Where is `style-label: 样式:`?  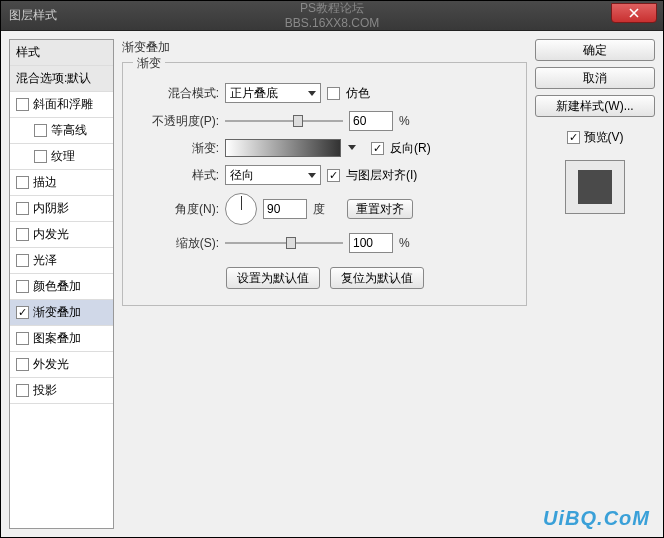 style-label: 样式: is located at coordinates (178, 176).